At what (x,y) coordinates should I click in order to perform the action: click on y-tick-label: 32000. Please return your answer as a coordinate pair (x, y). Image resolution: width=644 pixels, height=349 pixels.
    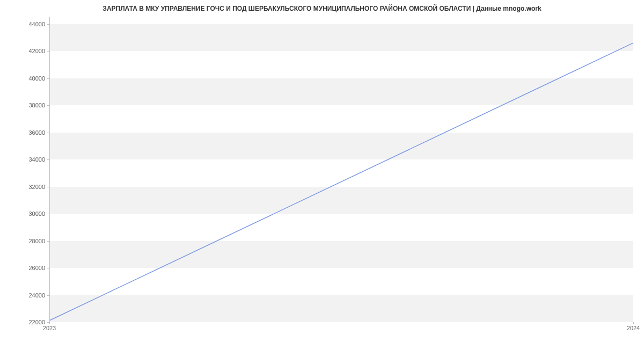
    Looking at the image, I should click on (29, 187).